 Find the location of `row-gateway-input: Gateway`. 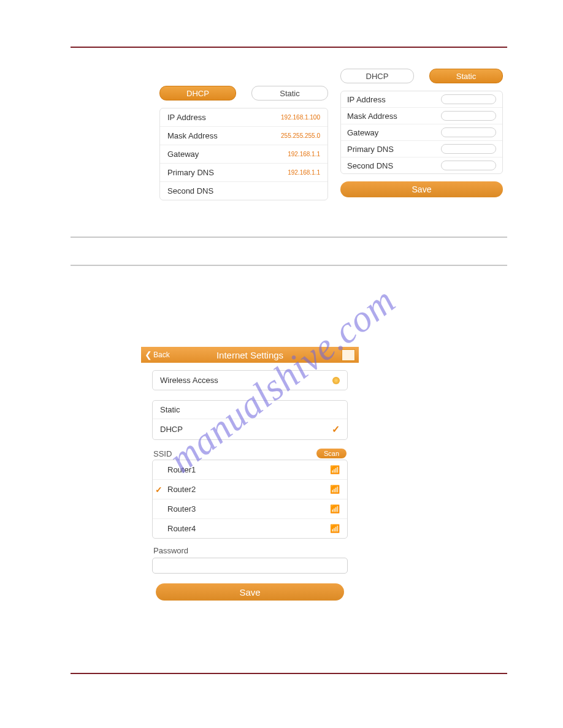

row-gateway-input: Gateway is located at coordinates (422, 132).